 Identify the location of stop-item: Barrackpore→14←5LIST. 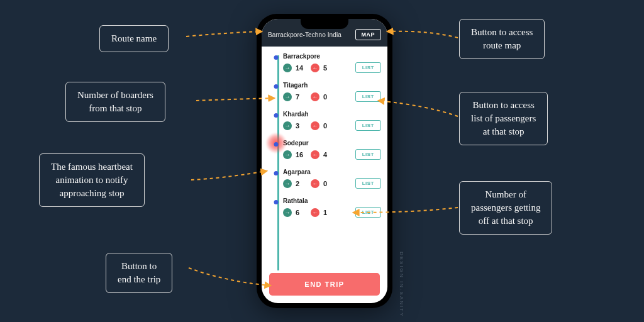
(329, 63).